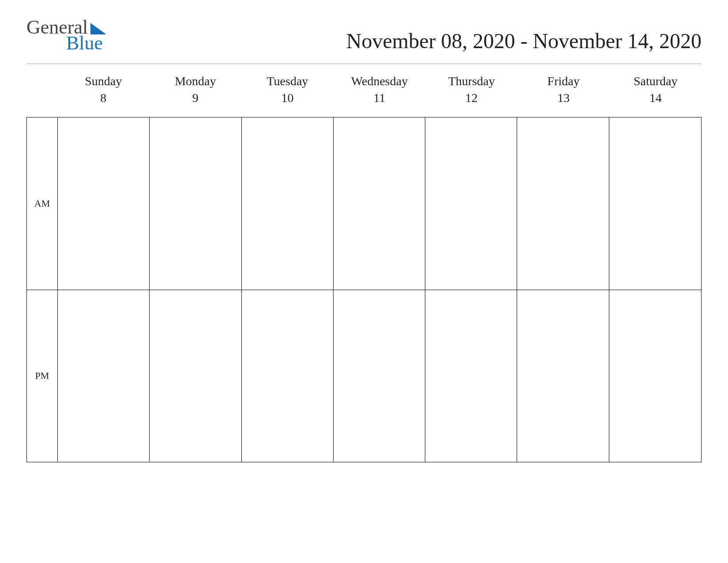 The image size is (728, 563). I want to click on day-header-monday: Monday 9, so click(196, 90).